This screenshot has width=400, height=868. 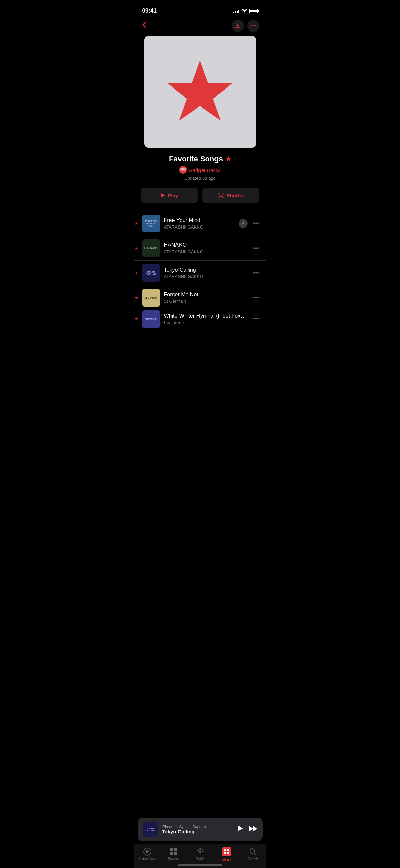 What do you see at coordinates (238, 26) in the screenshot?
I see `download-button` at bounding box center [238, 26].